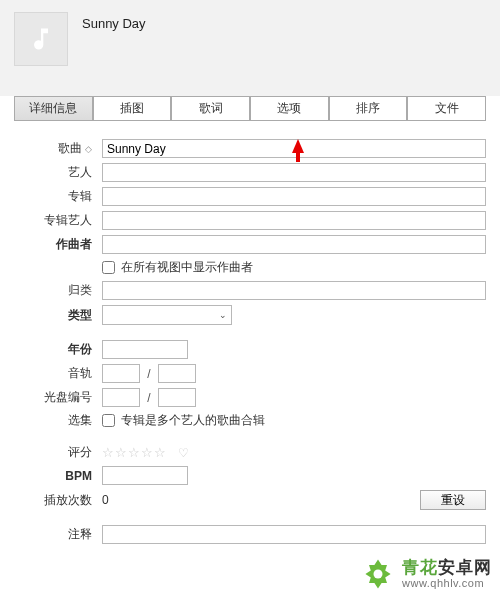 This screenshot has width=500, height=604. What do you see at coordinates (294, 244) in the screenshot?
I see `composer-input` at bounding box center [294, 244].